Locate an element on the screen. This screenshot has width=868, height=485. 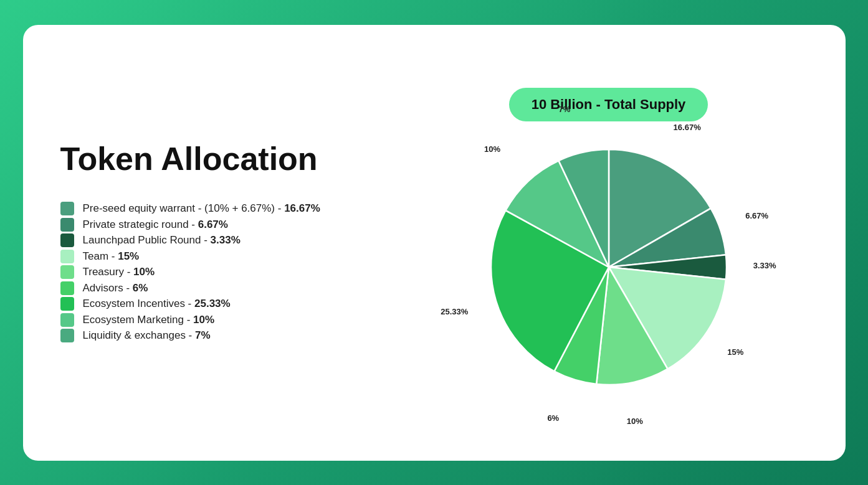
legend-text-private-strategic: Private strategic round - 6.67% is located at coordinates (156, 225).